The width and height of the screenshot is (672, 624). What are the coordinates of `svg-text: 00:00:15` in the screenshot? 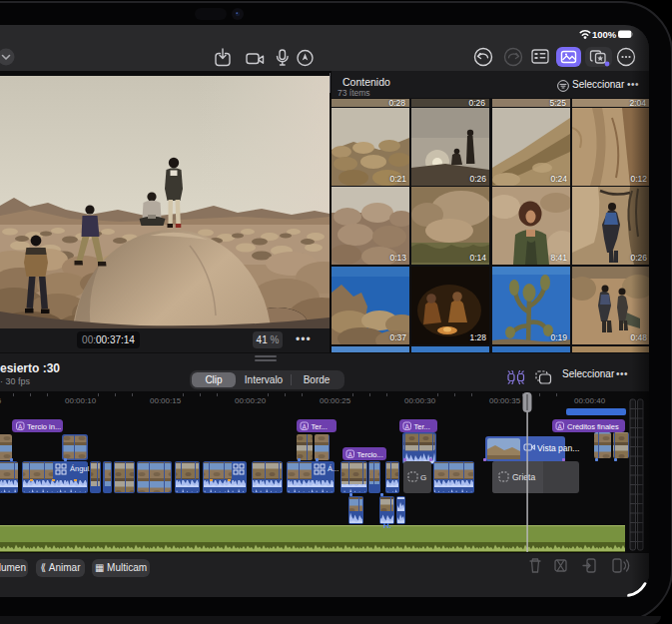 It's located at (166, 401).